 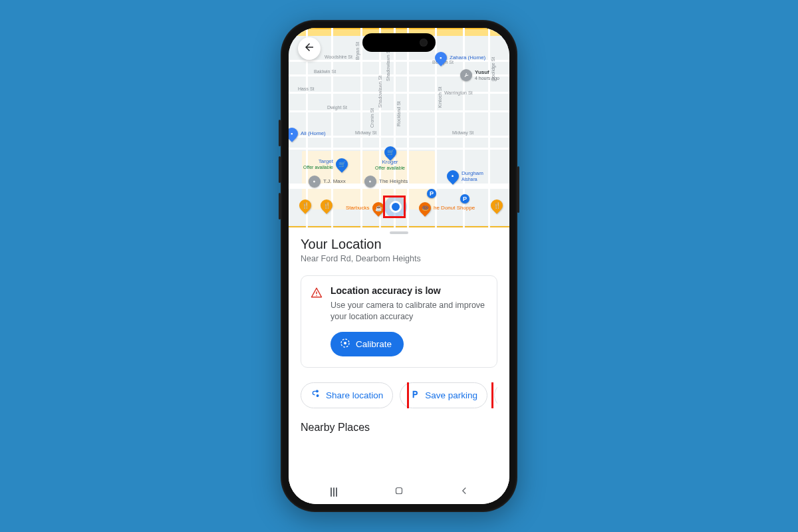 I want to click on map-pin-zahara: ▪ Zahara (Home), so click(x=460, y=58).